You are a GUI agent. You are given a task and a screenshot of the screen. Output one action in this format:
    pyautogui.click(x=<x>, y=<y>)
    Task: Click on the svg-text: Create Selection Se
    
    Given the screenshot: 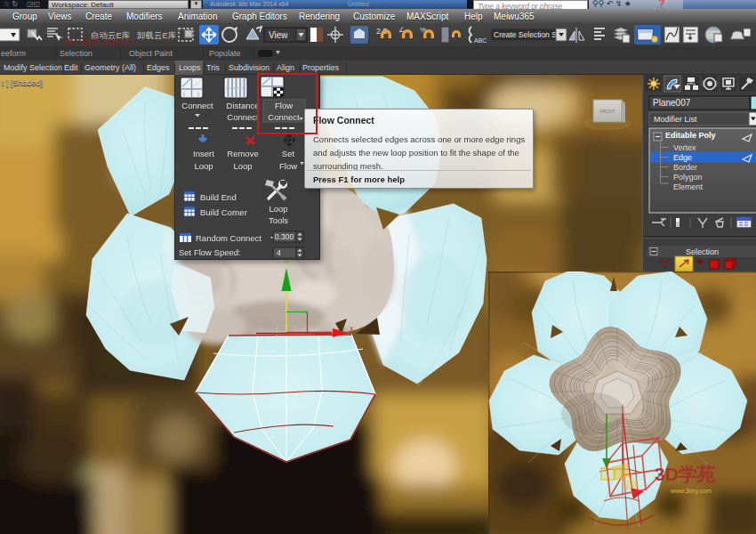 What is the action you would take?
    pyautogui.click(x=527, y=35)
    